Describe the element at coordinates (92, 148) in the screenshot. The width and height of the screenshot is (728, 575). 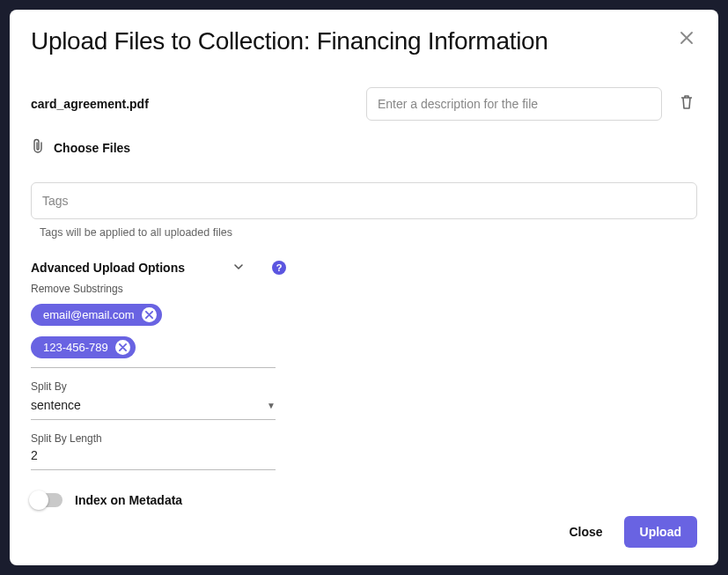
I see `choose-files-label: Choose Files` at that location.